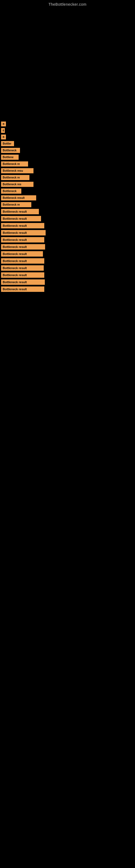 This screenshot has width=135, height=868. What do you see at coordinates (68, 4) in the screenshot?
I see `site-header: TheBottlenecker.com` at bounding box center [68, 4].